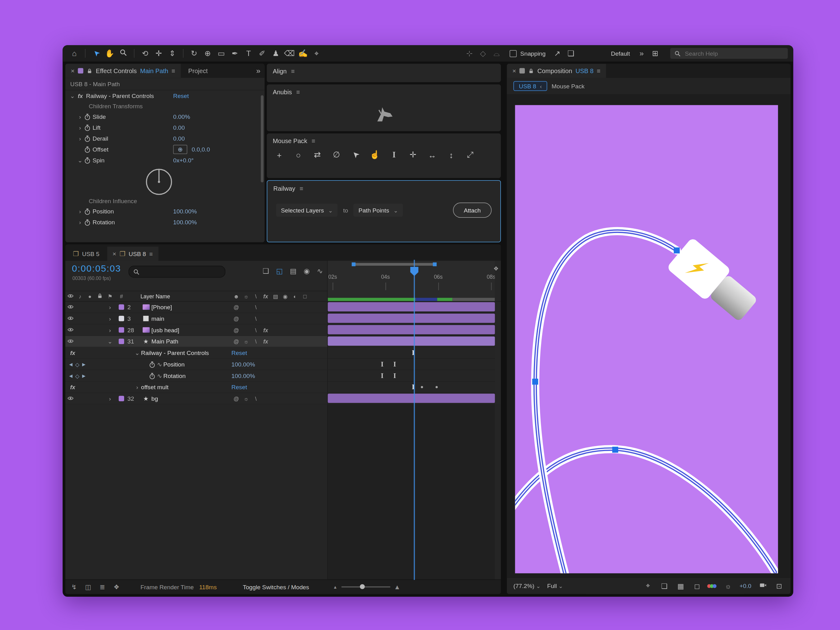 The image size is (840, 630). I want to click on roto-brush-tool-icon: ✍, so click(303, 53).